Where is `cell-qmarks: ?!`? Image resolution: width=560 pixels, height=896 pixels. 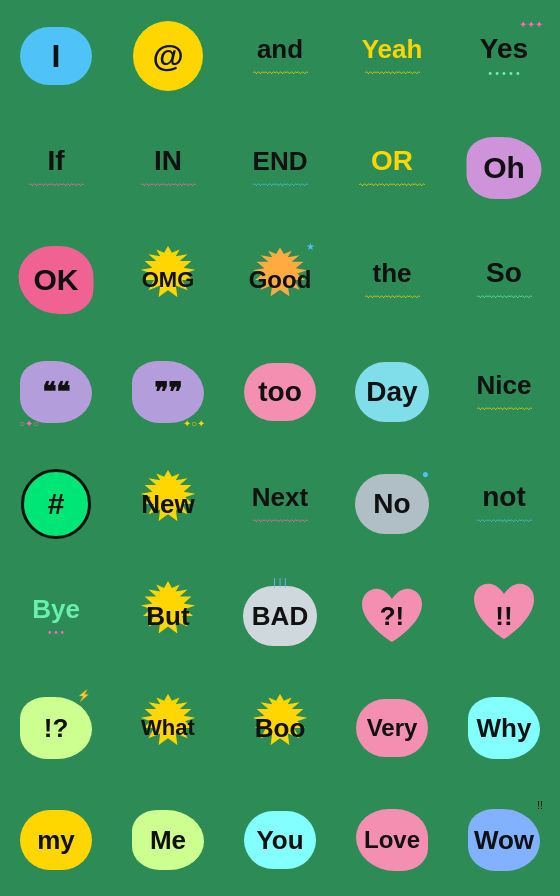 cell-qmarks: ?! is located at coordinates (392, 616).